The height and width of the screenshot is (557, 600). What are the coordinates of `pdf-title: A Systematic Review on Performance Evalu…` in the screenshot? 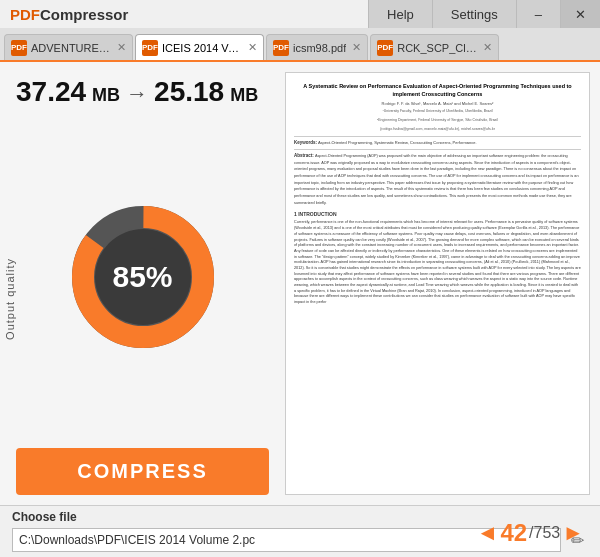 It's located at (438, 90).